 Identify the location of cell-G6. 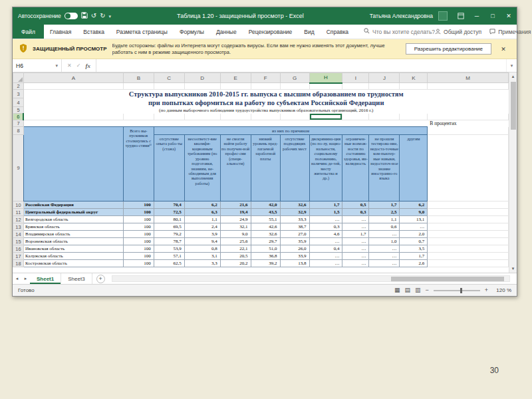
(295, 117).